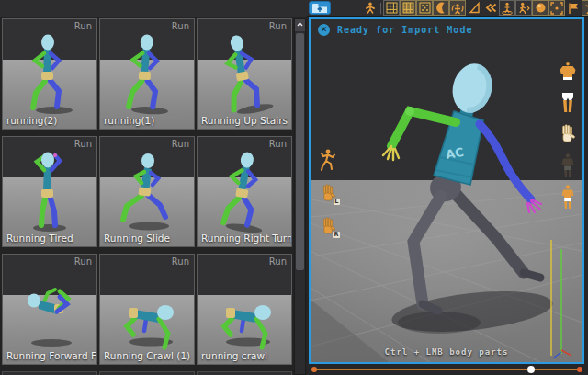 Image resolution: width=588 pixels, height=375 pixels. I want to click on full-body-icon, so click(568, 197).